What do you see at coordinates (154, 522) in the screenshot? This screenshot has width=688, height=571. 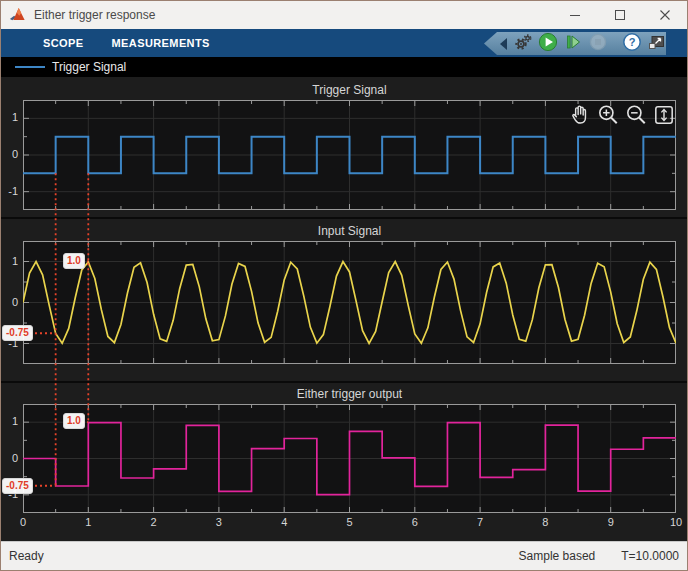 I see `x-tick-label: 2` at bounding box center [154, 522].